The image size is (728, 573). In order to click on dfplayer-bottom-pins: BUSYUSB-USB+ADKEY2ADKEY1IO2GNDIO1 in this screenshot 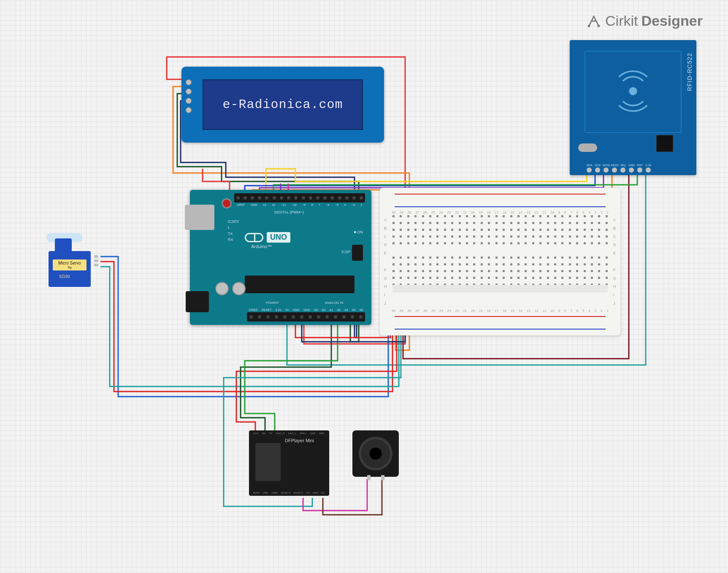, I will do `click(289, 493)`.